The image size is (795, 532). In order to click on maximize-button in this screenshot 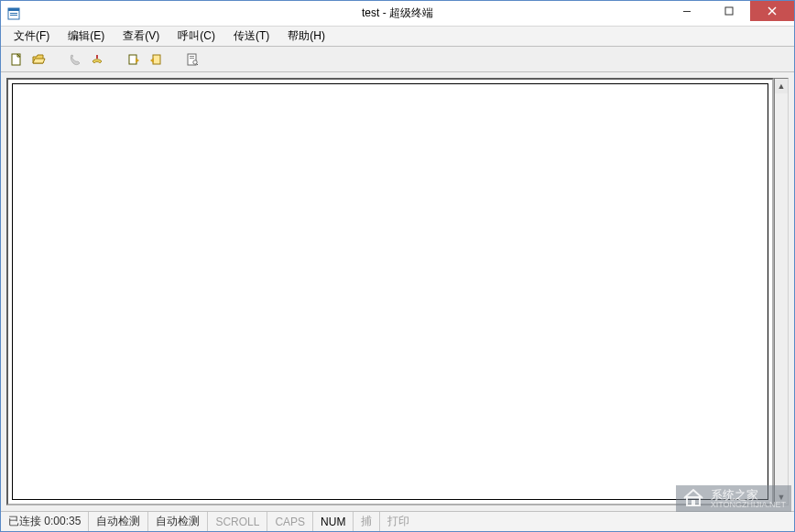, I will do `click(729, 11)`.